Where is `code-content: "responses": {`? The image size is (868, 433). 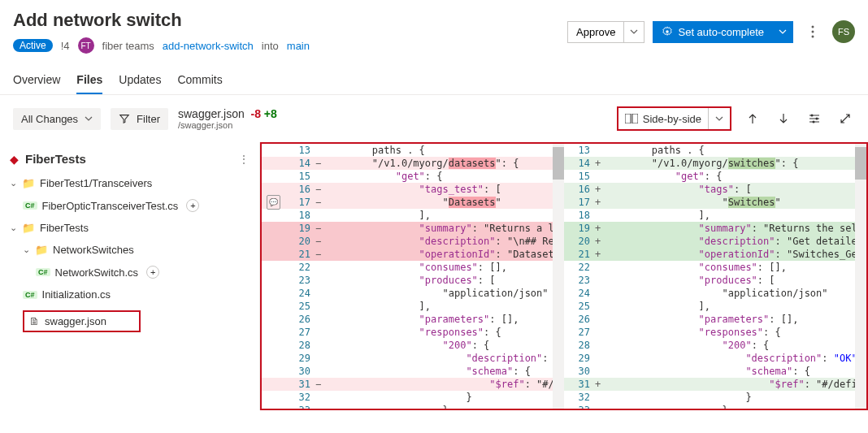 code-content: "responses": { is located at coordinates (730, 332).